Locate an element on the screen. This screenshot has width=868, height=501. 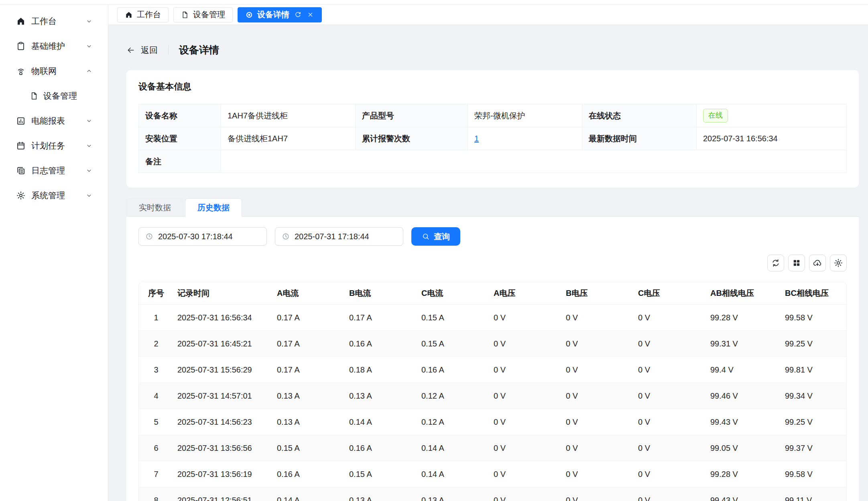
info-label: 设备名称 is located at coordinates (180, 116).